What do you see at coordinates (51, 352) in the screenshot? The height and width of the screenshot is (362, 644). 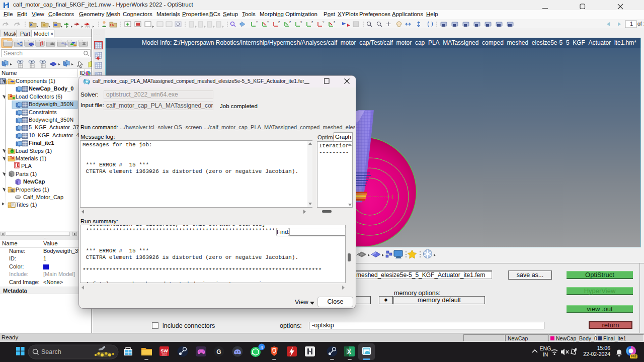 I see `svg-text: Search` at bounding box center [51, 352].